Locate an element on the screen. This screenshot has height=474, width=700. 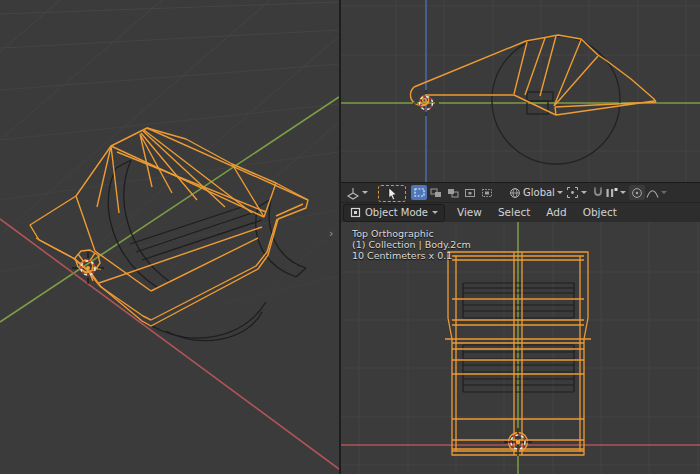
select-mode-group is located at coordinates (453, 192).